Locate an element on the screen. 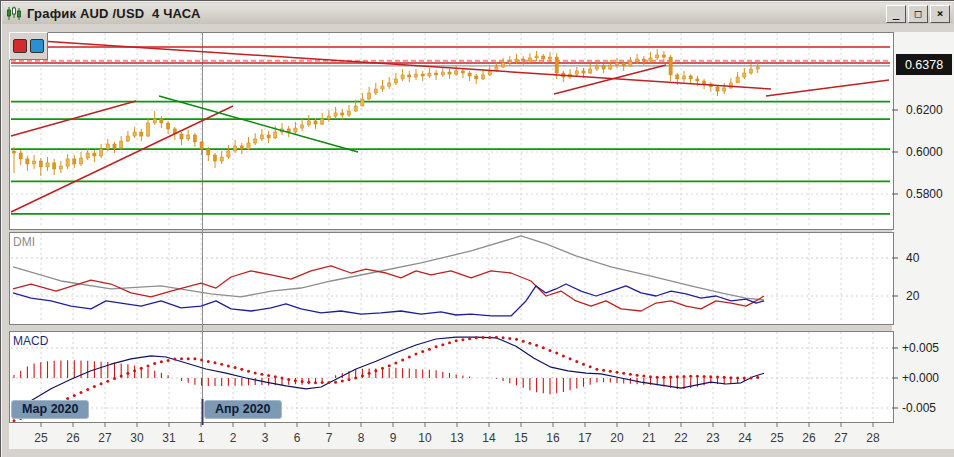 The image size is (954, 457). macd-tick-label: +0.000 is located at coordinates (920, 378).